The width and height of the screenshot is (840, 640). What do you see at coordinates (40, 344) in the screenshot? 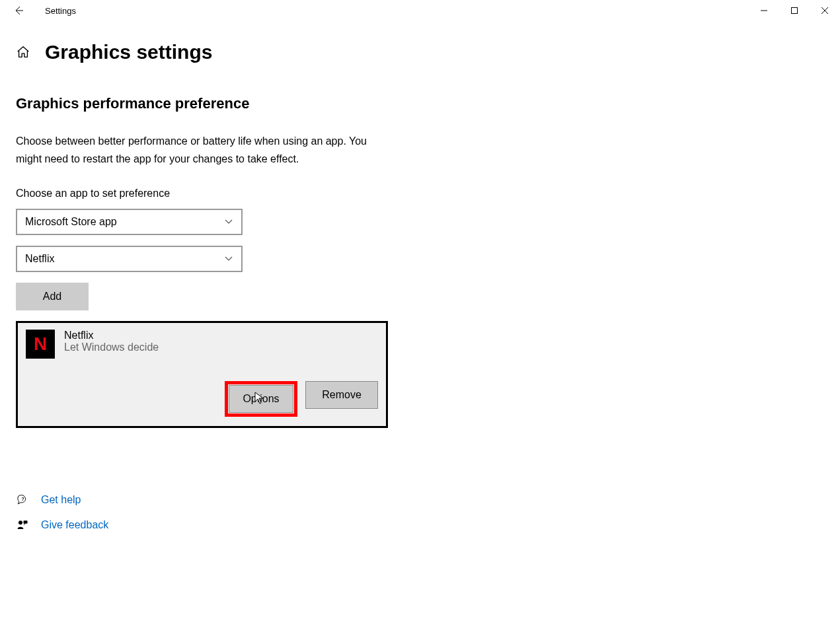
I see `netflix-icon: N` at bounding box center [40, 344].